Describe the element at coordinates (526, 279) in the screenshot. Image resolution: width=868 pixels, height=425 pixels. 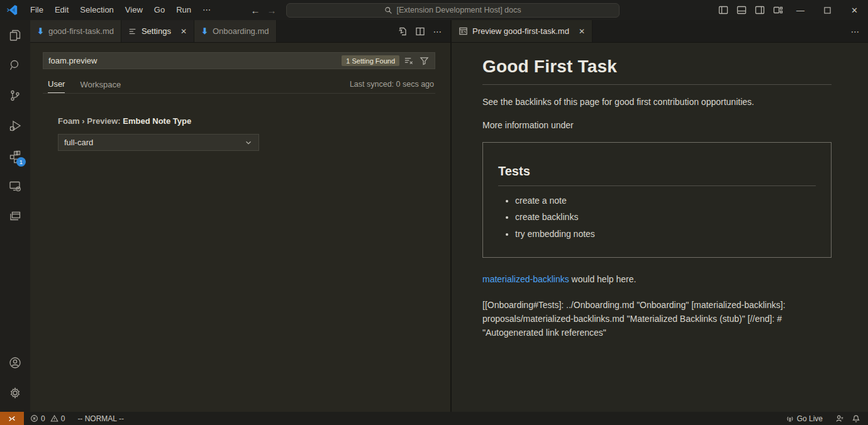
I see `materialized-backlinks-link: materialized-backlinks` at that location.